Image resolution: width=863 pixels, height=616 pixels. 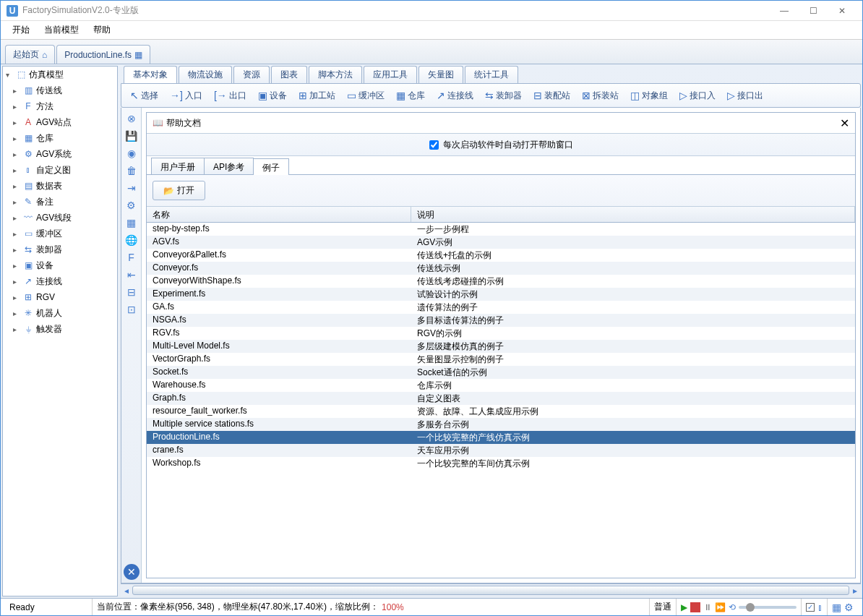 I want to click on tool-import-icon: ⇤, so click(x=132, y=275).